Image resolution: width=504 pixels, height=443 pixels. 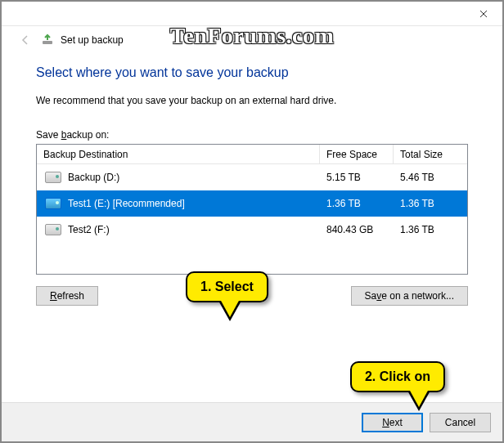 I want to click on drive-name: Test2 (F:), so click(x=88, y=230).